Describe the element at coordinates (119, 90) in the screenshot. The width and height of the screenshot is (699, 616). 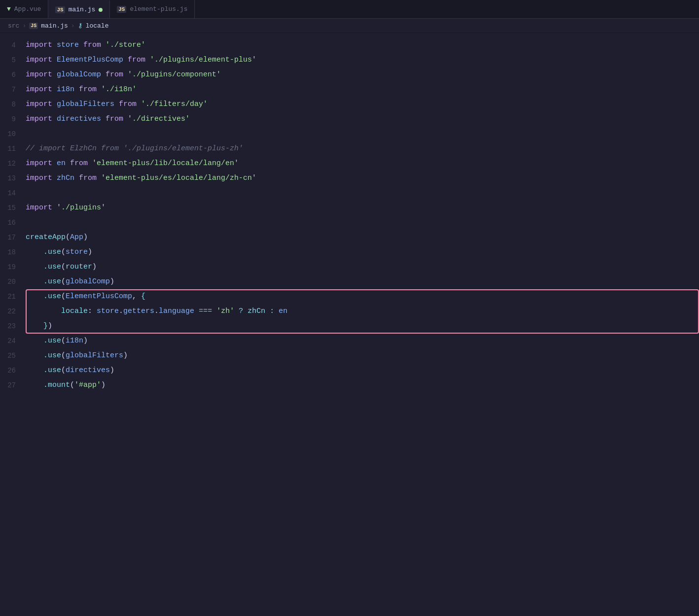
I see `token: './i18n'` at that location.